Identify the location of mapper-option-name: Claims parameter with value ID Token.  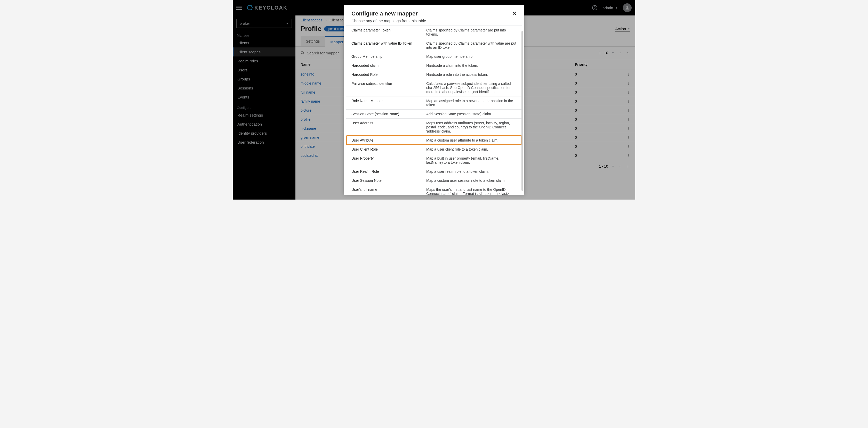
(389, 45).